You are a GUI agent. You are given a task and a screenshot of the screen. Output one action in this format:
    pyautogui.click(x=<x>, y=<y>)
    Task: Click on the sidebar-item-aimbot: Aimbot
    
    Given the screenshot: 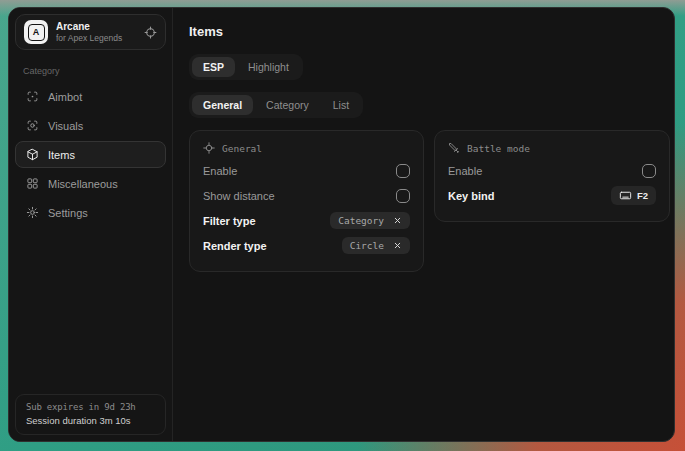 What is the action you would take?
    pyautogui.click(x=90, y=96)
    